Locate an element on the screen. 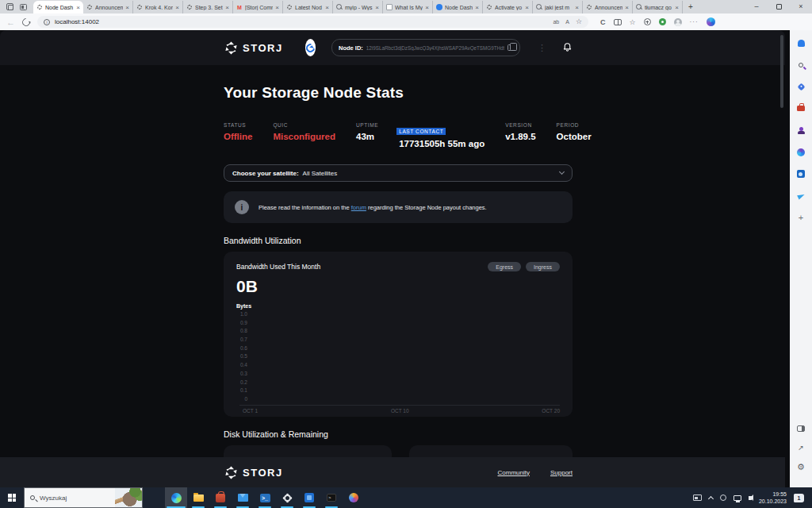  site-info-icon: i is located at coordinates (47, 22).